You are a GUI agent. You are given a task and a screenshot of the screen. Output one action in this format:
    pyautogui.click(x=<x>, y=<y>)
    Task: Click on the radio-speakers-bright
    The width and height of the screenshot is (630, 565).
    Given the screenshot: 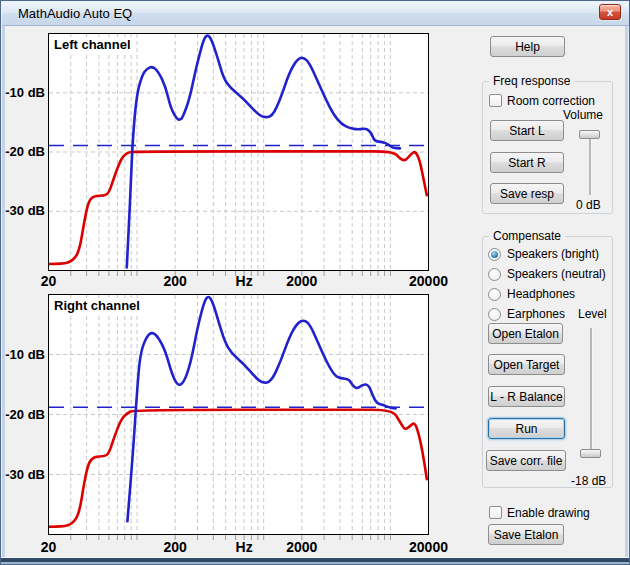 What is the action you would take?
    pyautogui.click(x=494, y=254)
    